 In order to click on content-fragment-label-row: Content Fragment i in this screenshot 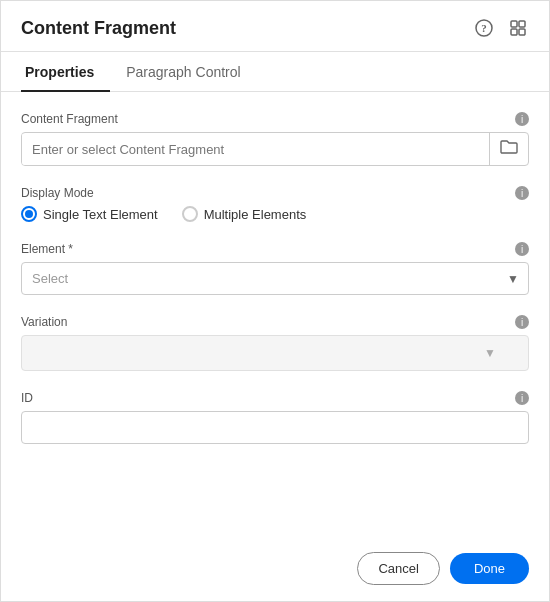, I will do `click(275, 119)`.